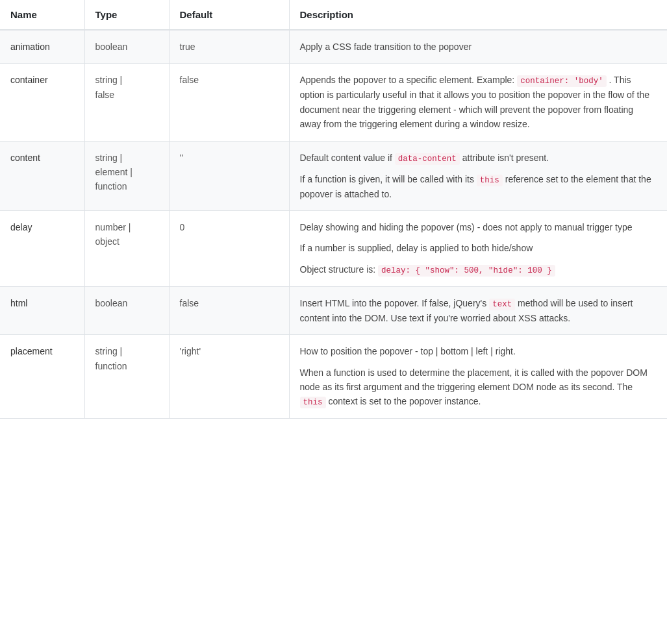  I want to click on table-row: htmlbooleanfalseInsert HTML into the pop…, so click(334, 310).